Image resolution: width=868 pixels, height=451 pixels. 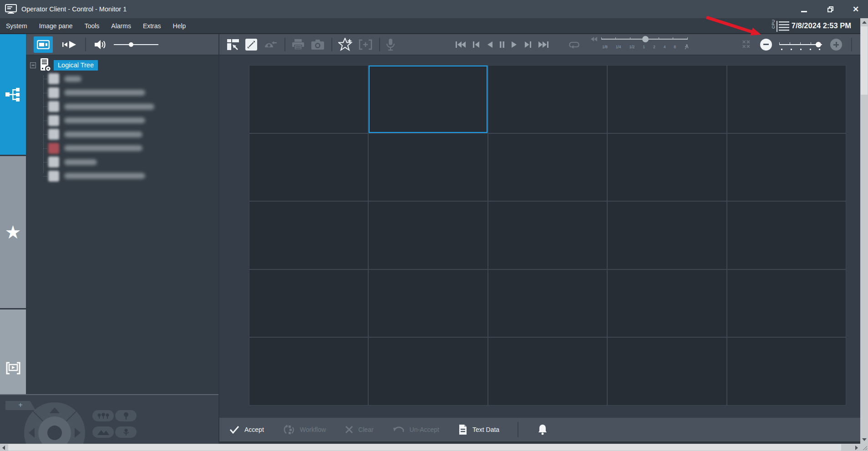 I want to click on unaccept-button: Un-Accept, so click(x=416, y=430).